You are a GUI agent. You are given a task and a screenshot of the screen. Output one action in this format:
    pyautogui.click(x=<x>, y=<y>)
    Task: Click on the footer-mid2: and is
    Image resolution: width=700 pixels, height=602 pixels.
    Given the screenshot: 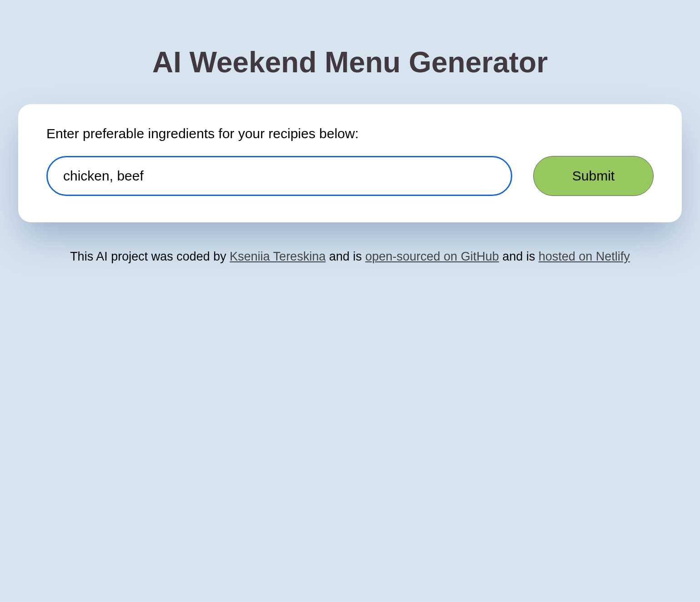 What is the action you would take?
    pyautogui.click(x=519, y=256)
    